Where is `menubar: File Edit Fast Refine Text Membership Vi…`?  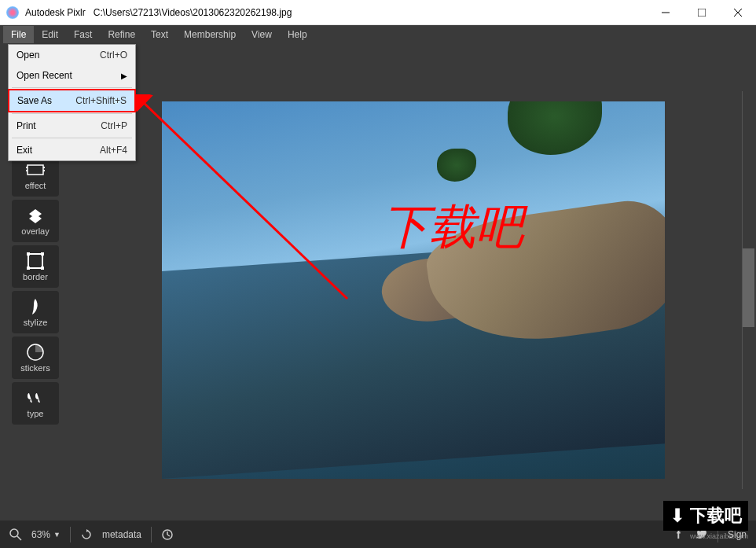
menubar: File Edit Fast Refine Text Membership Vi… is located at coordinates (378, 35).